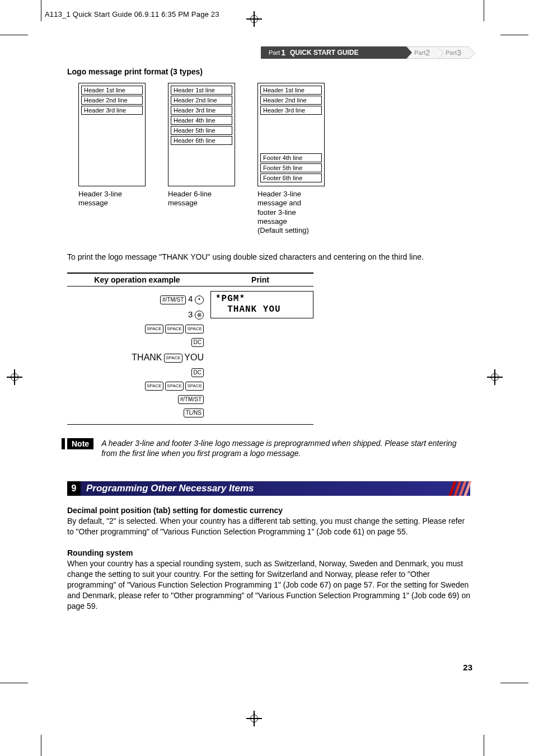 The height and width of the screenshot is (756, 534). What do you see at coordinates (137, 280) in the screenshot?
I see `kop-header-left: Key operation example` at bounding box center [137, 280].